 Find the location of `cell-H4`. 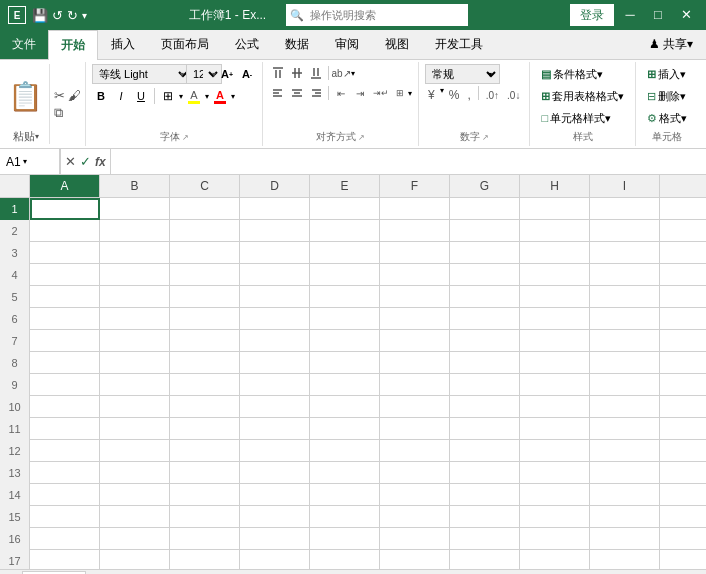

cell-H4 is located at coordinates (555, 275).